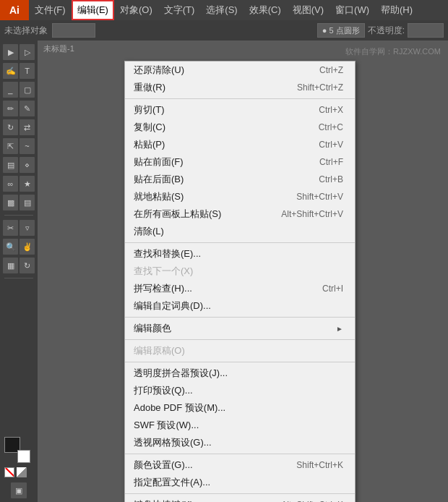  What do you see at coordinates (27, 127) in the screenshot?
I see `mirror-tool: ⇄` at bounding box center [27, 127].